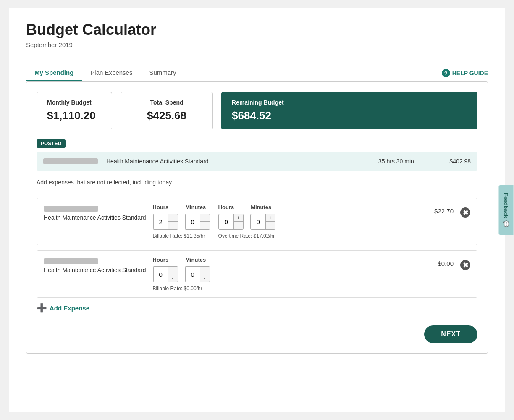 The image size is (514, 420). What do you see at coordinates (349, 116) in the screenshot?
I see `remaining-budget-value: $684.52` at bounding box center [349, 116].